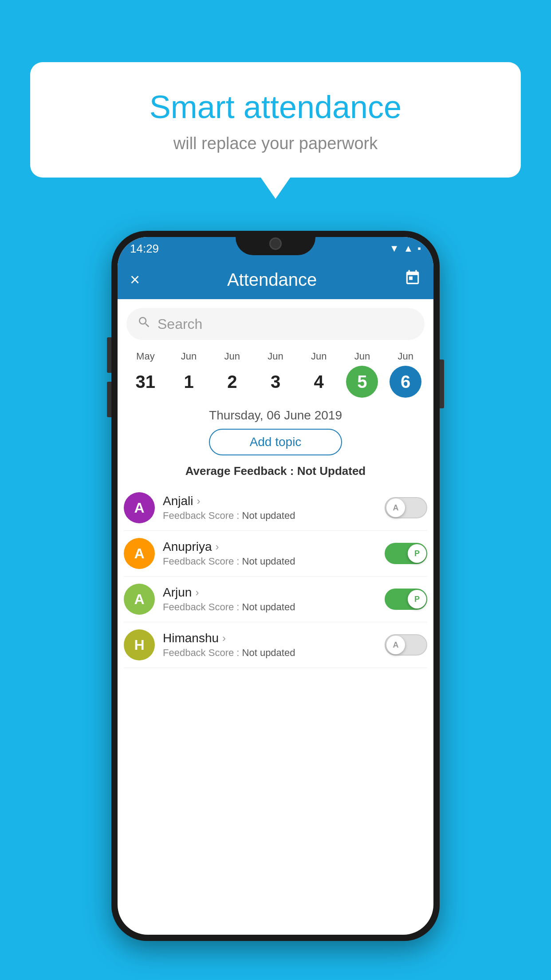  What do you see at coordinates (276, 120) in the screenshot?
I see `speech-bubble-container: Smart attendance will replace your paper…` at bounding box center [276, 120].